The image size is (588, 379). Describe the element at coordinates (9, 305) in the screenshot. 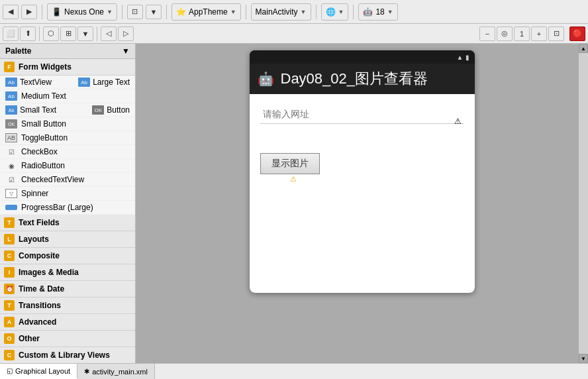

I see `section-transitions-icon: T` at that location.